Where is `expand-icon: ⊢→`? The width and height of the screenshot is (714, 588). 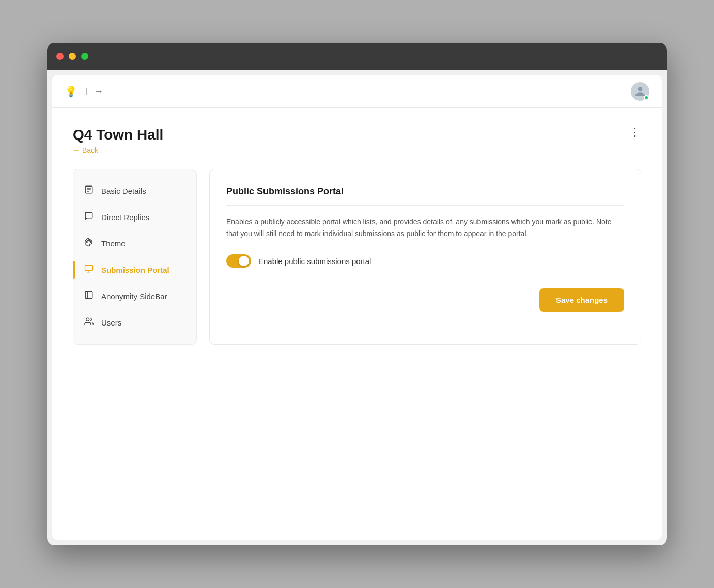 expand-icon: ⊢→ is located at coordinates (95, 91).